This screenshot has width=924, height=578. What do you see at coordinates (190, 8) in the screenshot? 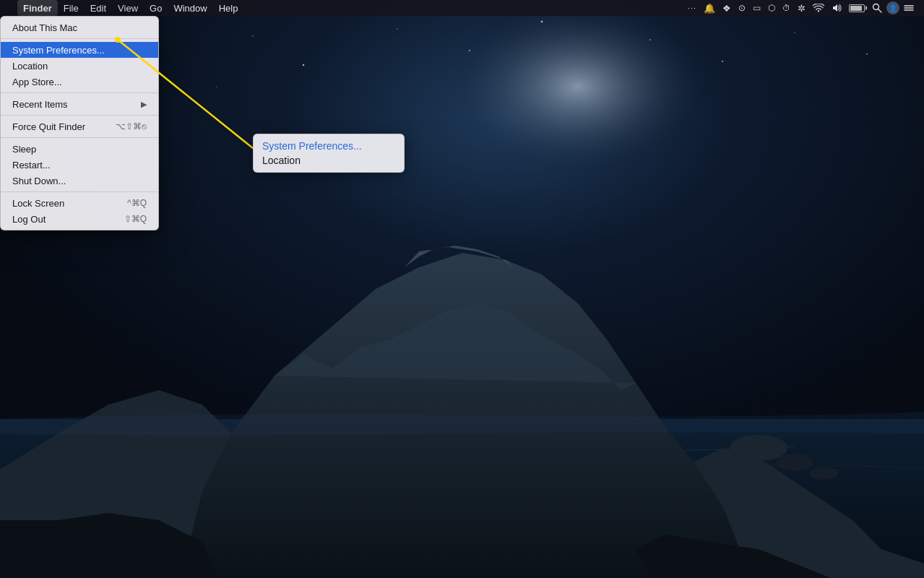
I see `menubar-window: Window` at bounding box center [190, 8].